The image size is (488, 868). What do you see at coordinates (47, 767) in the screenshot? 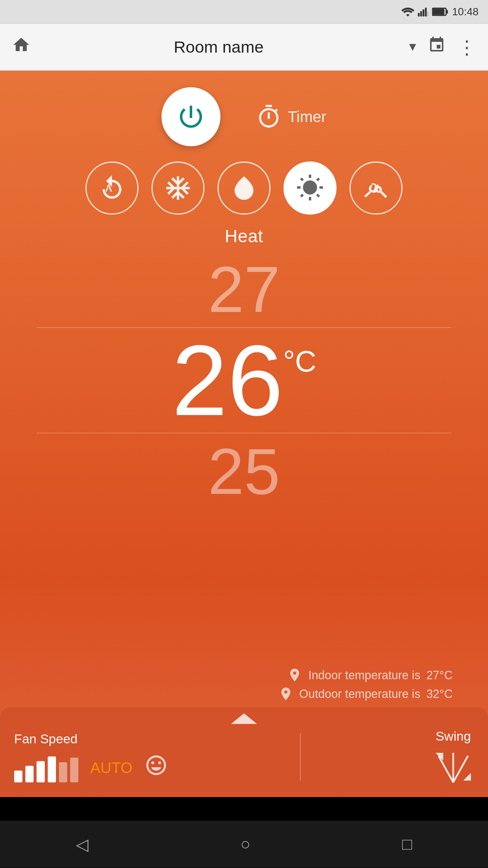
I see `fan-bars` at bounding box center [47, 767].